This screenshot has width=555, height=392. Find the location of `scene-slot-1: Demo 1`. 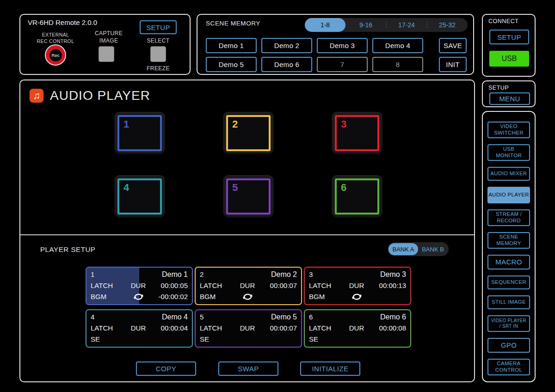

scene-slot-1: Demo 1 is located at coordinates (231, 45).